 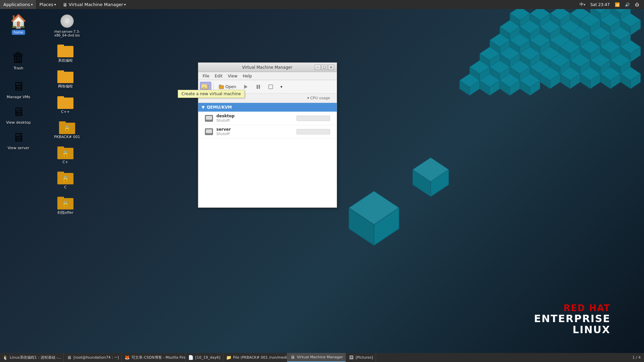 I want to click on view-desktop-label: View desktop, so click(x=18, y=123).